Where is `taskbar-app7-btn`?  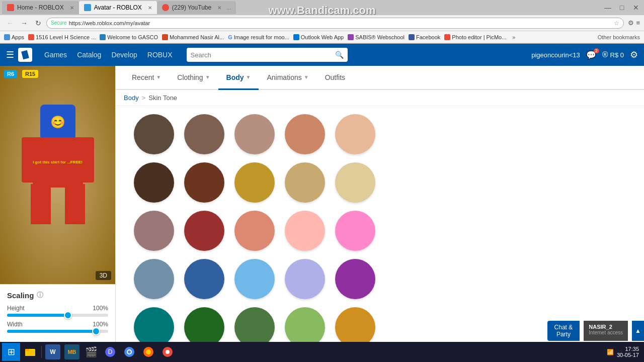
taskbar-app7-btn is located at coordinates (168, 352).